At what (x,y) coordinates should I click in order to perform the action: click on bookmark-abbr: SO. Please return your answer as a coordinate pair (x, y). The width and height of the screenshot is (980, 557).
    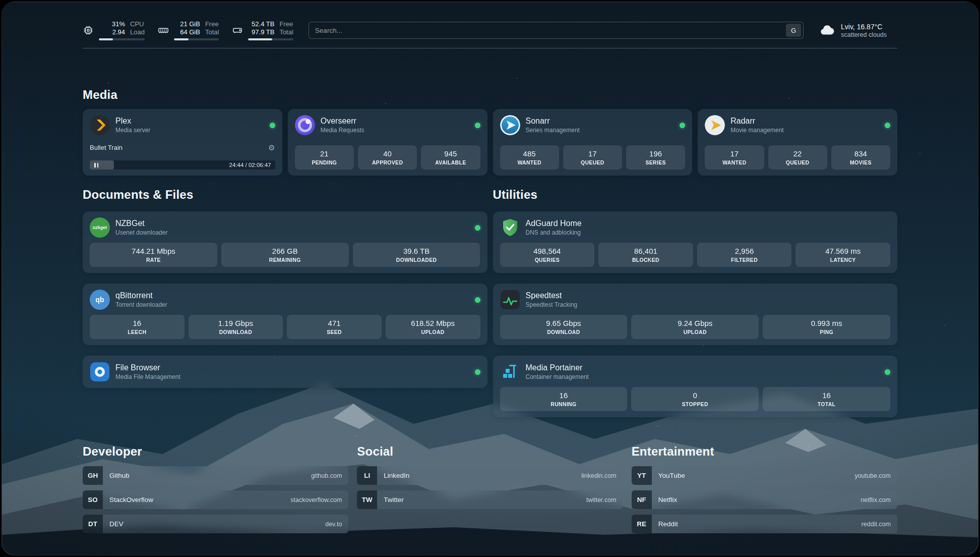
    Looking at the image, I should click on (93, 499).